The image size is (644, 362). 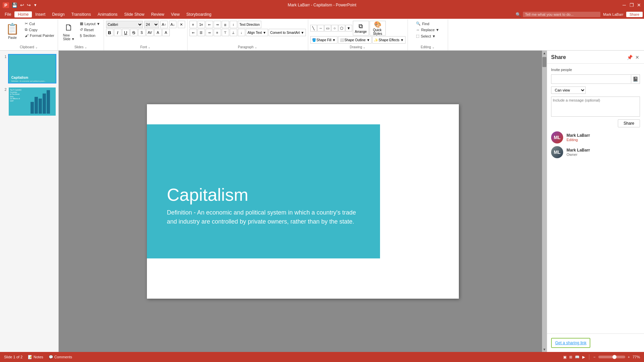 What do you see at coordinates (134, 33) in the screenshot?
I see `strikethrough-button: S` at bounding box center [134, 33].